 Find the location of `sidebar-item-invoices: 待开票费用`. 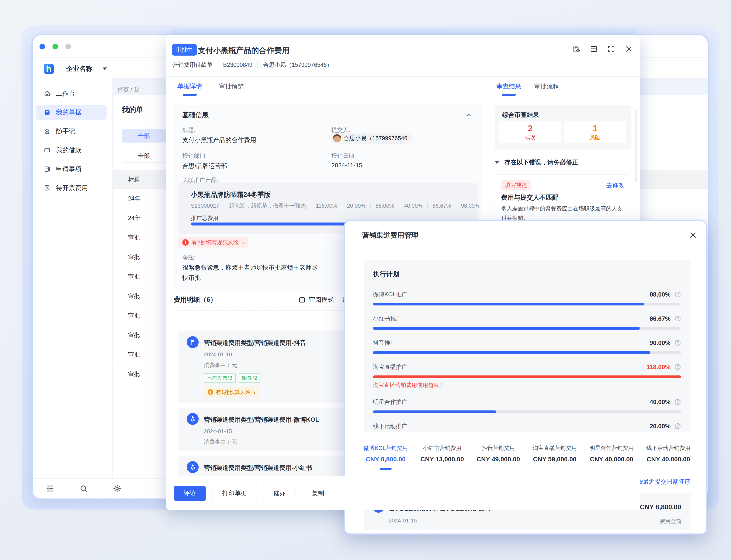

sidebar-item-invoices: 待开票费用 is located at coordinates (71, 188).